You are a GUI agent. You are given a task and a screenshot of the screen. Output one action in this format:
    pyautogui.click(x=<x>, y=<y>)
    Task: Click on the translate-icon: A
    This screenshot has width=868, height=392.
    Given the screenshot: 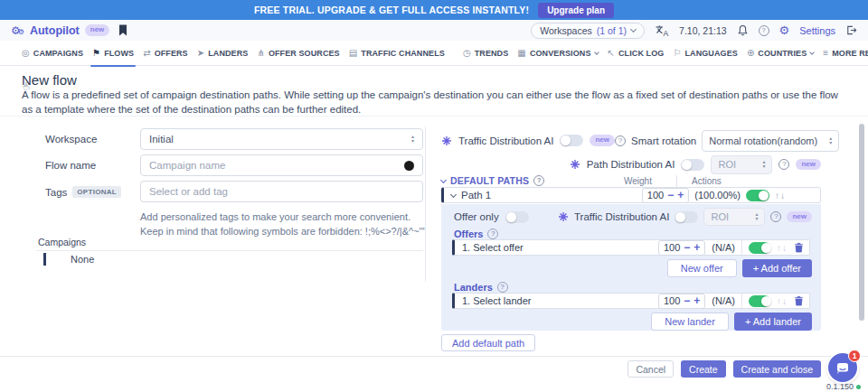 What is the action you would take?
    pyautogui.click(x=662, y=31)
    